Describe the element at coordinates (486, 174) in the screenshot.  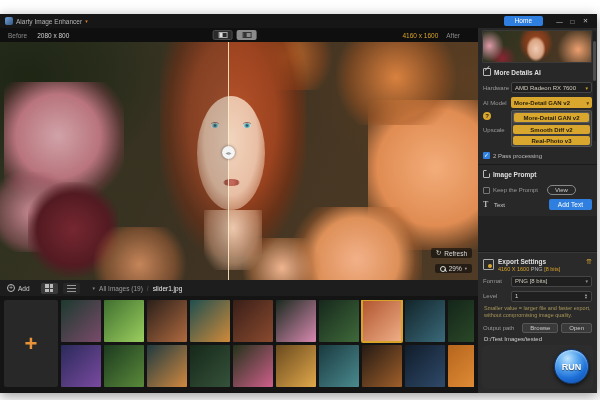
I see `image-prompt-icon` at that location.